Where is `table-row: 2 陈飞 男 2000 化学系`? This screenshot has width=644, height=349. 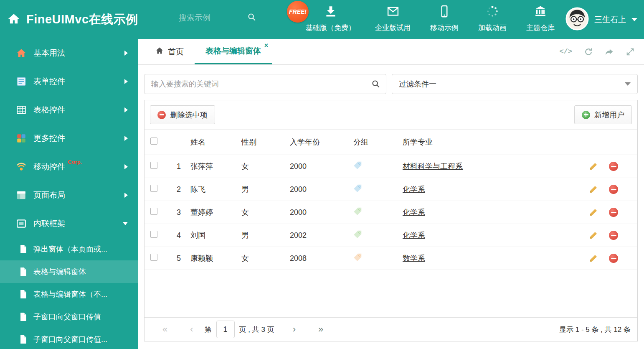 table-row: 2 陈飞 男 2000 化学系 is located at coordinates (391, 190).